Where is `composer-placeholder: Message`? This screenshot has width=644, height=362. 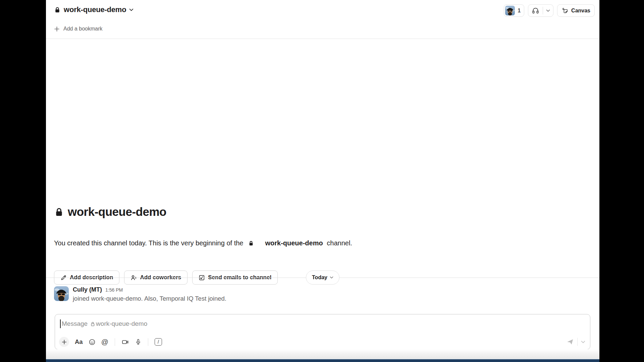 composer-placeholder: Message is located at coordinates (74, 324).